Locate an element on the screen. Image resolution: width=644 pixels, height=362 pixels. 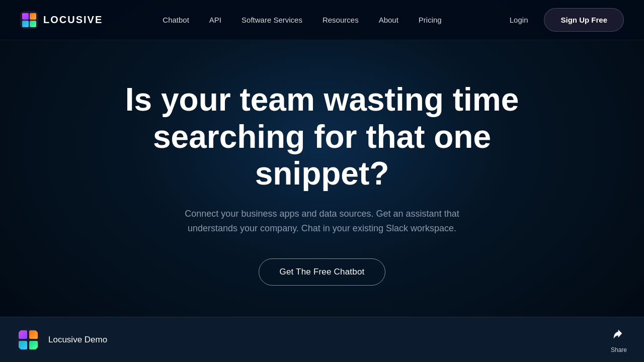
video-bar-info: Locusive Demo is located at coordinates (61, 340).